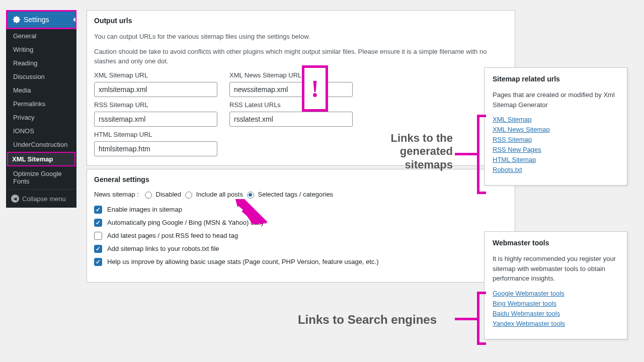 Image resolution: width=644 pixels, height=362 pixels. Describe the element at coordinates (41, 20) in the screenshot. I see `sidebar-settings-header: Settings` at that location.